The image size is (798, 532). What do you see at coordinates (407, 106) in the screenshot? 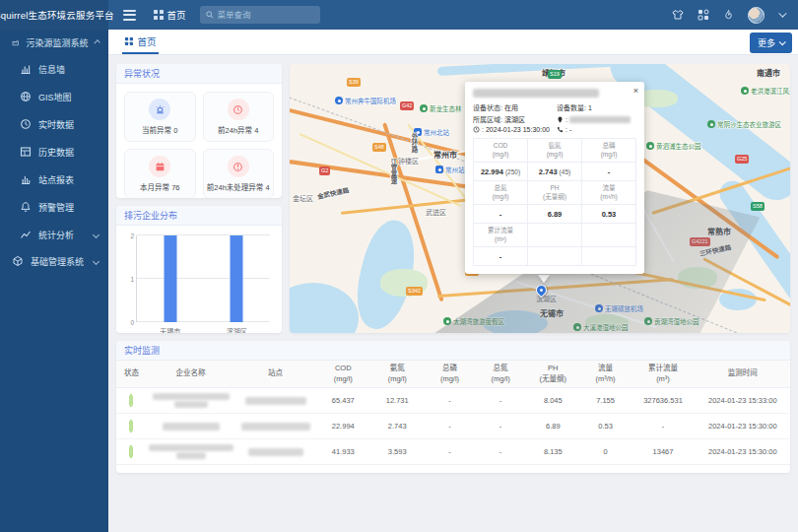
I see `road-shield: G42` at bounding box center [407, 106].